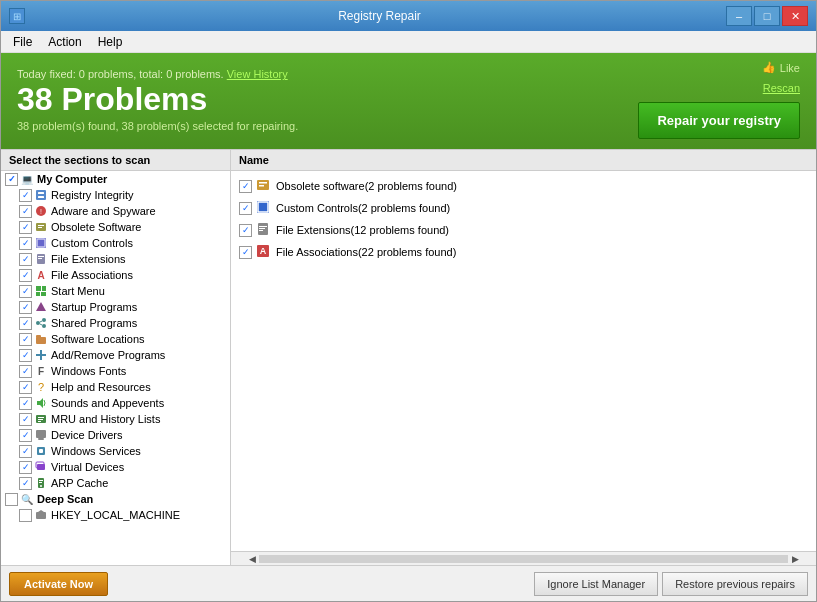 The image size is (817, 602). What do you see at coordinates (26, 324) in the screenshot?
I see `checkbox-shared-programs` at bounding box center [26, 324].